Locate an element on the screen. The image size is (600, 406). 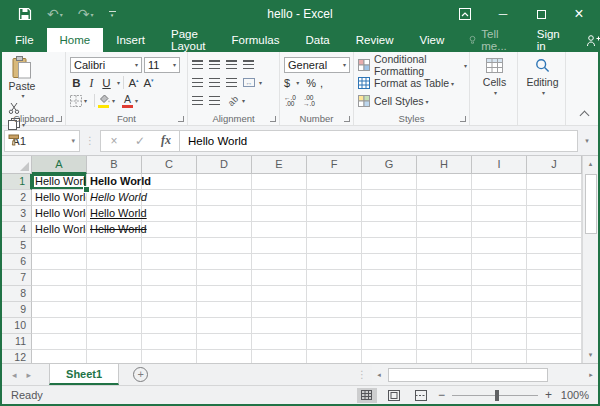
cell-B5 is located at coordinates (114, 246).